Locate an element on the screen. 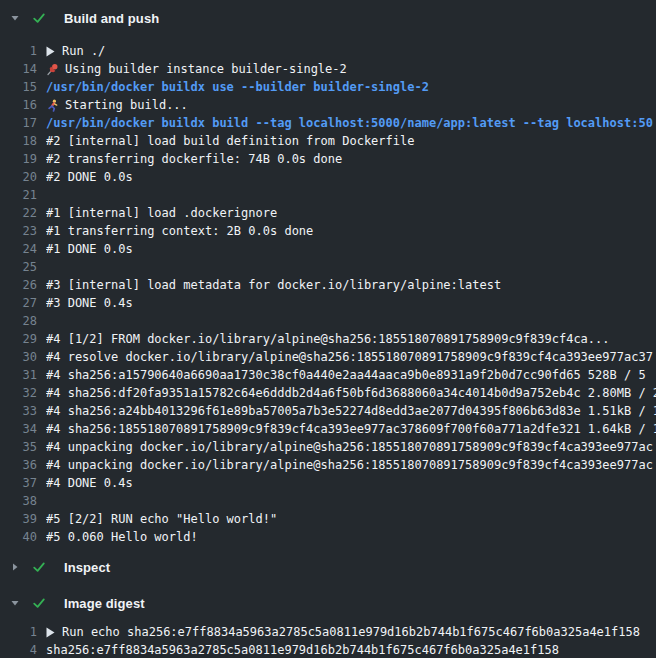  log-line: 35#4 unpacking docker.io/library/alpine@… is located at coordinates (328, 447).